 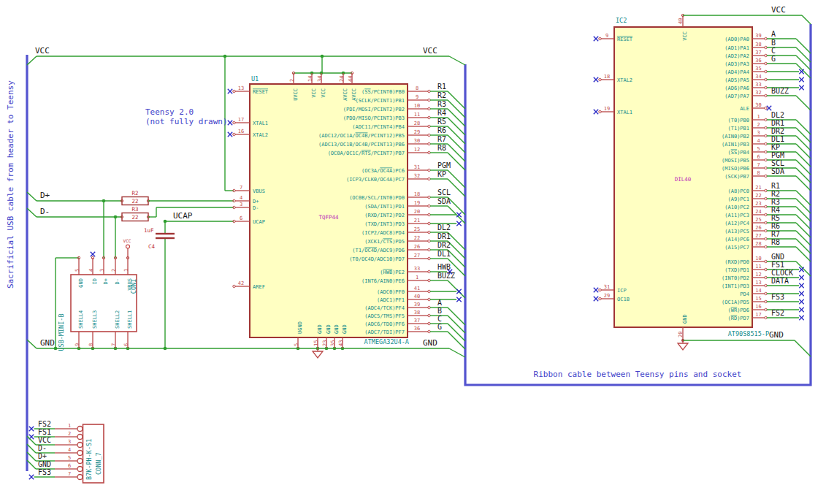 I want to click on u1-pin-number: 17, so click(x=241, y=120).